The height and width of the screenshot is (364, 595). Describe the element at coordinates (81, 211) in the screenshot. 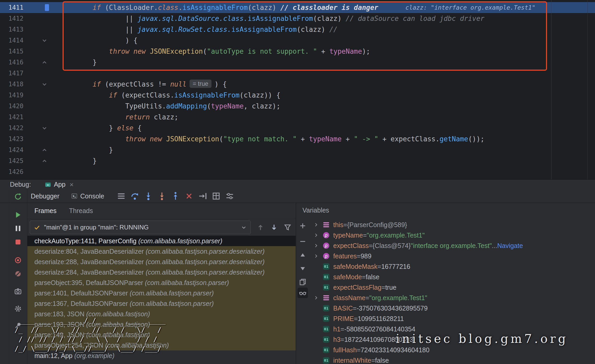

I see `tab-threads: Threads` at that location.